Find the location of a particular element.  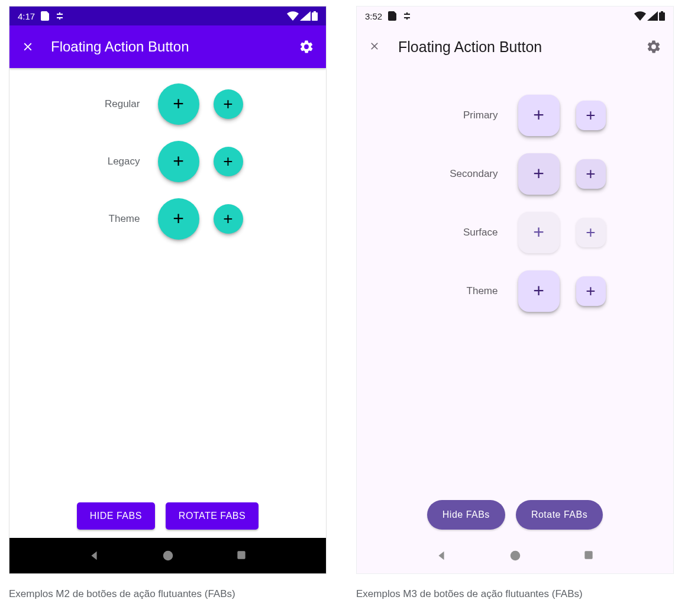

fab-row-secondary: Secondary + + is located at coordinates (515, 174).